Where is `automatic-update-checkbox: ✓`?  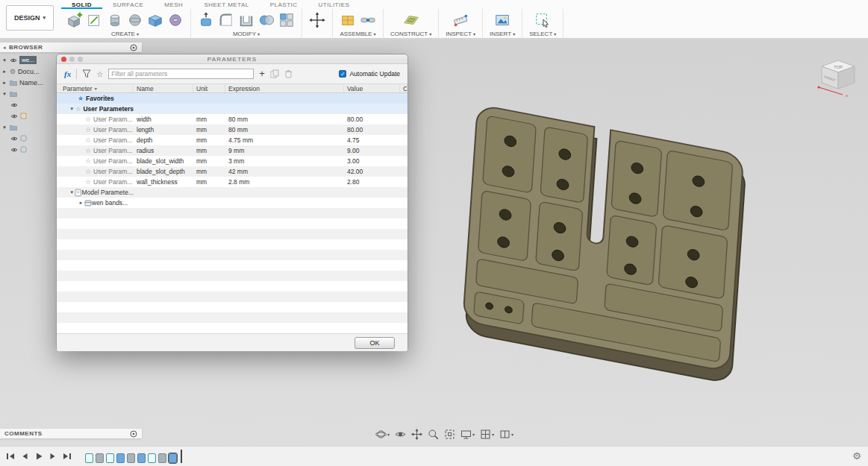
automatic-update-checkbox: ✓ is located at coordinates (343, 74).